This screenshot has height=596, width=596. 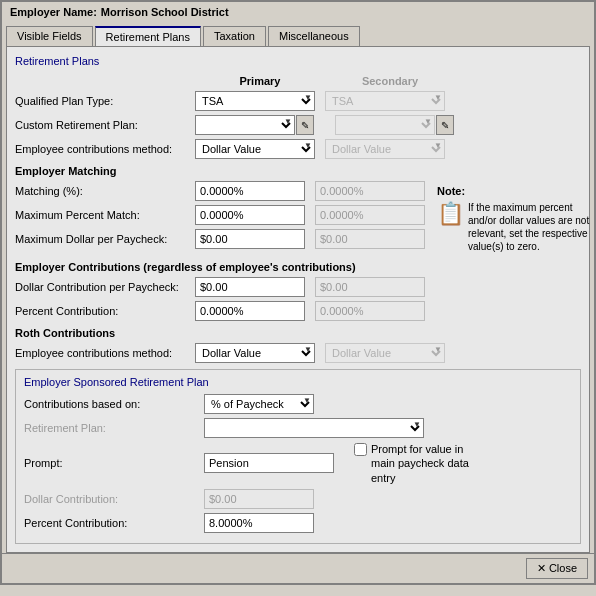 What do you see at coordinates (298, 428) in the screenshot?
I see `retirement-plan-row: Retirement Plan:` at bounding box center [298, 428].